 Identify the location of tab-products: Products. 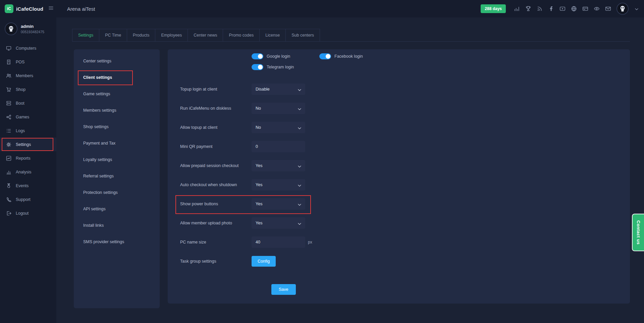
(141, 35).